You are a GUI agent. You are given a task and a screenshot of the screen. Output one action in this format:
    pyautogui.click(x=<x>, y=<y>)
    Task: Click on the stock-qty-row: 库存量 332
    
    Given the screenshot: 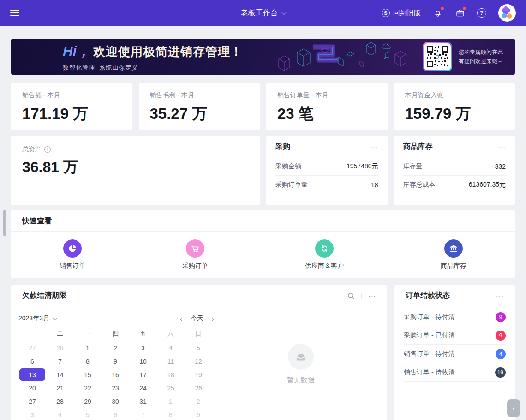 What is the action you would take?
    pyautogui.click(x=455, y=166)
    